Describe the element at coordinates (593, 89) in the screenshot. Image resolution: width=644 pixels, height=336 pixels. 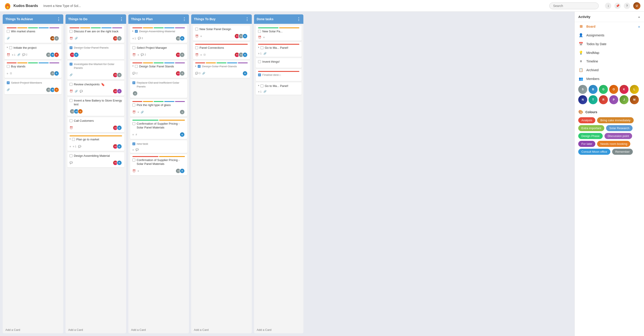
I see `member-avatar: B` at that location.